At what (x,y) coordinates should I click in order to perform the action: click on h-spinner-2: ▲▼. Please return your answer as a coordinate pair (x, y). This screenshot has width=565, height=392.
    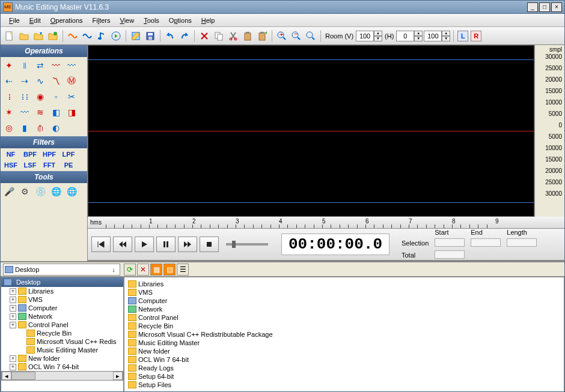
    Looking at the image, I should click on (437, 36).